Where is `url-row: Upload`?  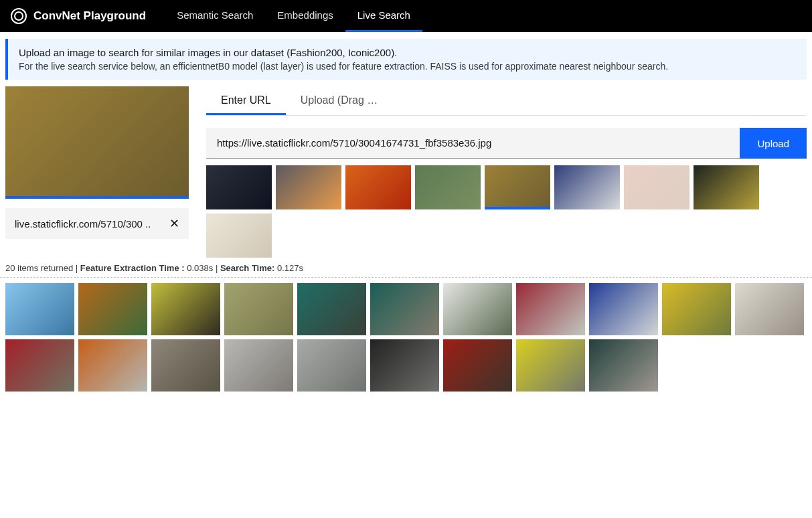 url-row: Upload is located at coordinates (506, 143).